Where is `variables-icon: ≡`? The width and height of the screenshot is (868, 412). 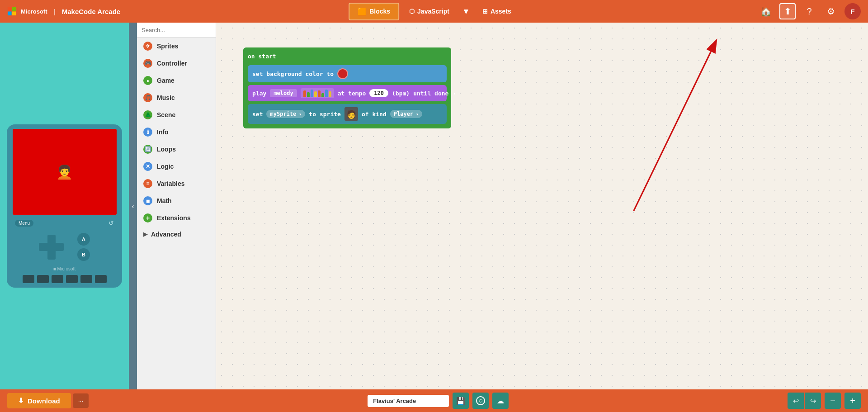
variables-icon: ≡ is located at coordinates (148, 184).